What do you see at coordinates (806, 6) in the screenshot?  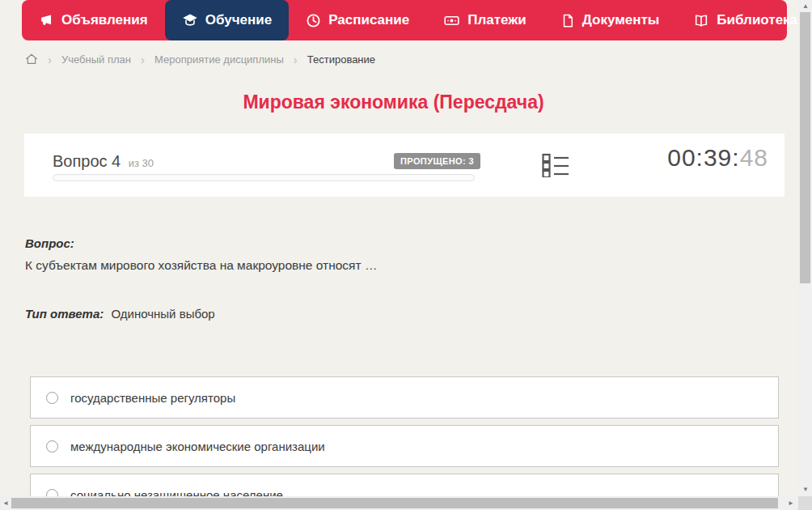 I see `scroll-up-arrow-icon: ▲` at bounding box center [806, 6].